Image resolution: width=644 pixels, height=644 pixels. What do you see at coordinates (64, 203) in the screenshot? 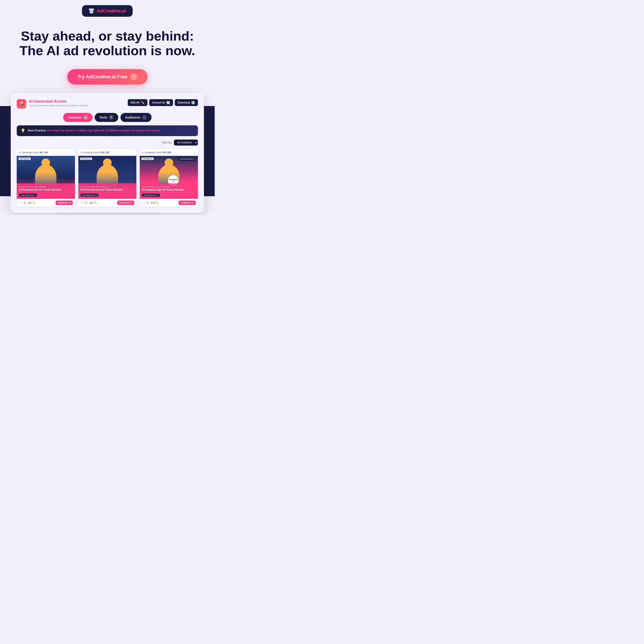
I see `download-button-1: Download ⬇` at bounding box center [64, 203].